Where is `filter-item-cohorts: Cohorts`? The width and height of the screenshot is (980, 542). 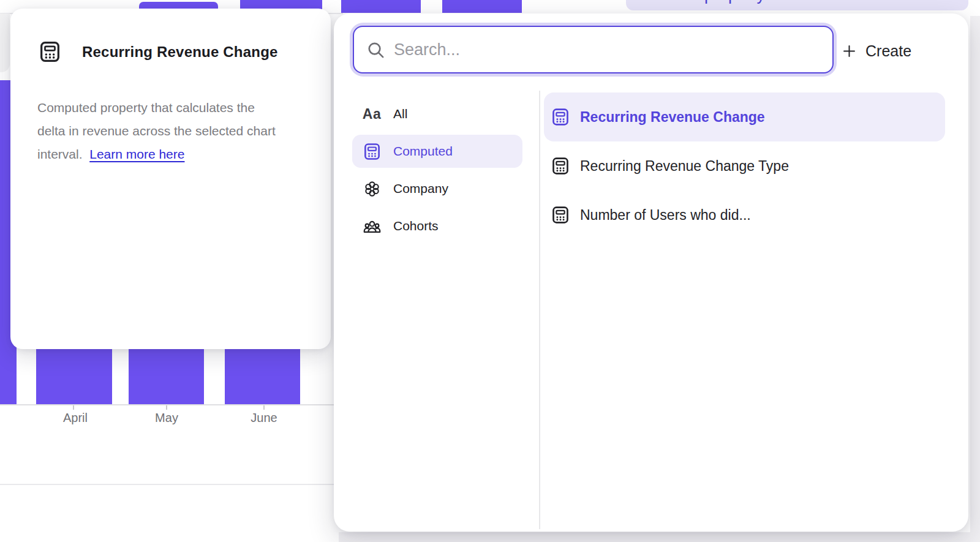 filter-item-cohorts: Cohorts is located at coordinates (437, 226).